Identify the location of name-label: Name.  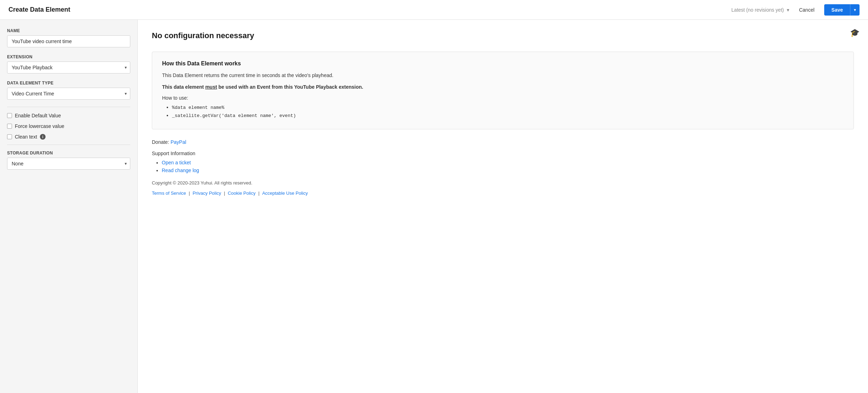
(69, 31).